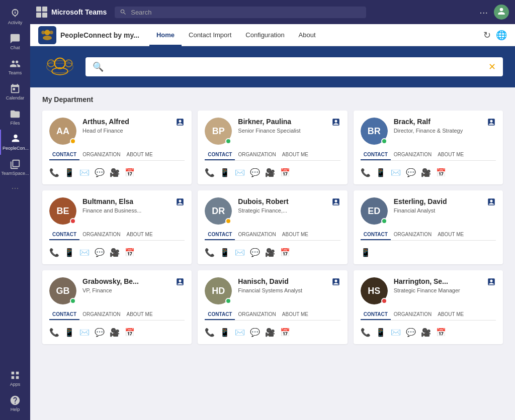 The width and height of the screenshot is (515, 420). What do you see at coordinates (296, 67) in the screenshot?
I see `banner-search-input` at bounding box center [296, 67].